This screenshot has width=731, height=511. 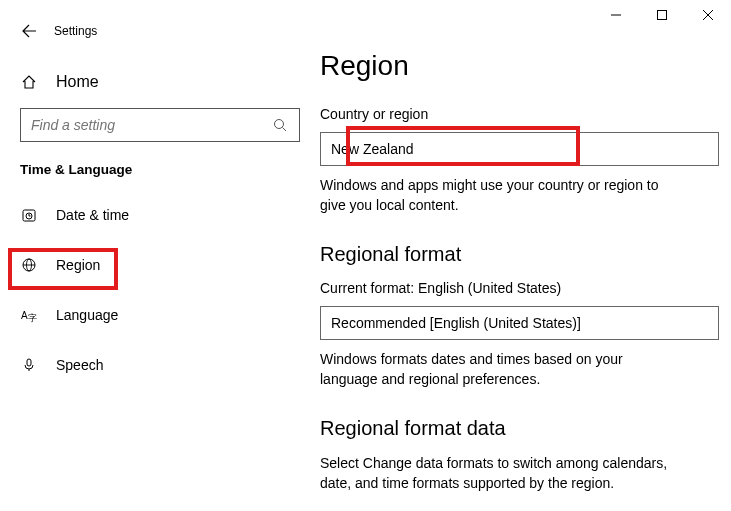 I want to click on sidebar-item-label: Speech, so click(x=80, y=365).